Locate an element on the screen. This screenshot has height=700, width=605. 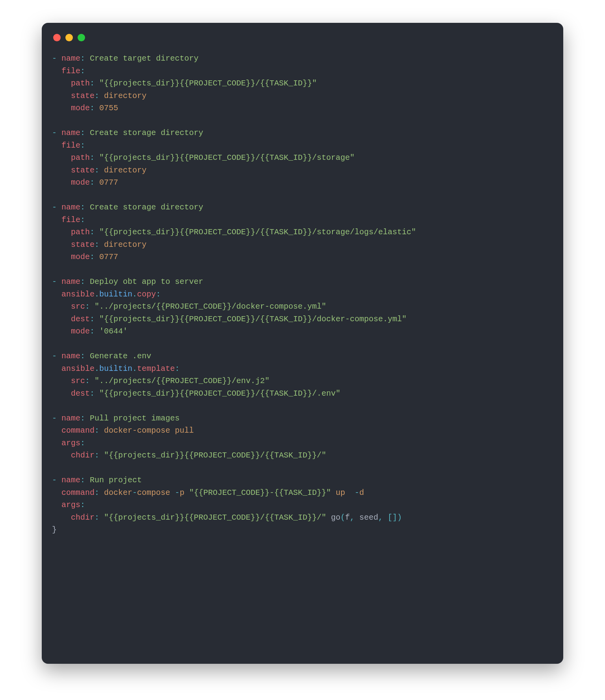
minimize-icon is located at coordinates (69, 38).